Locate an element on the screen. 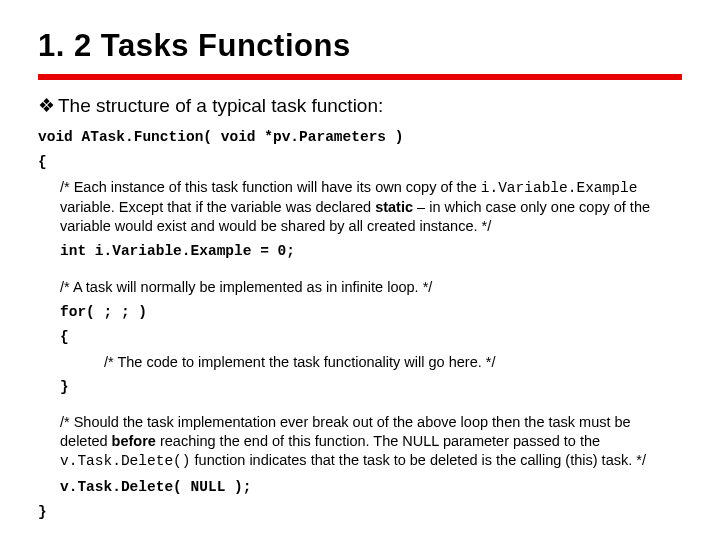 The width and height of the screenshot is (720, 540). code-comment-body: /* The code to implement the task functi… is located at coordinates (360, 362).